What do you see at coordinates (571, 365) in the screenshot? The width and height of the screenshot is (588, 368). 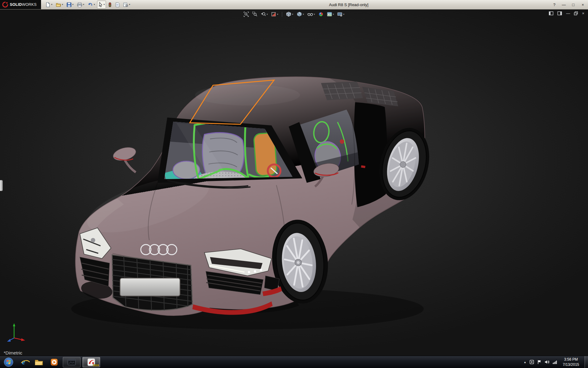 I see `clock-date: 7/13/2015` at bounding box center [571, 365].